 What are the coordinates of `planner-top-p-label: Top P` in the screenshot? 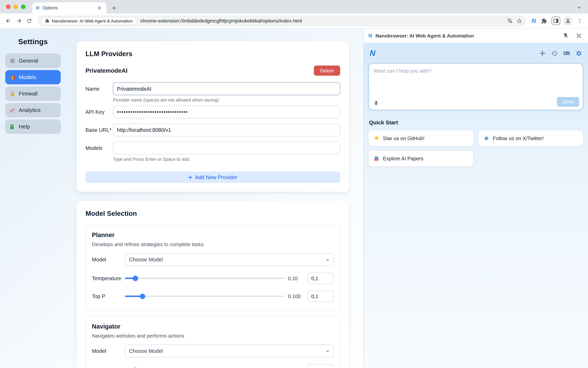 It's located at (108, 296).